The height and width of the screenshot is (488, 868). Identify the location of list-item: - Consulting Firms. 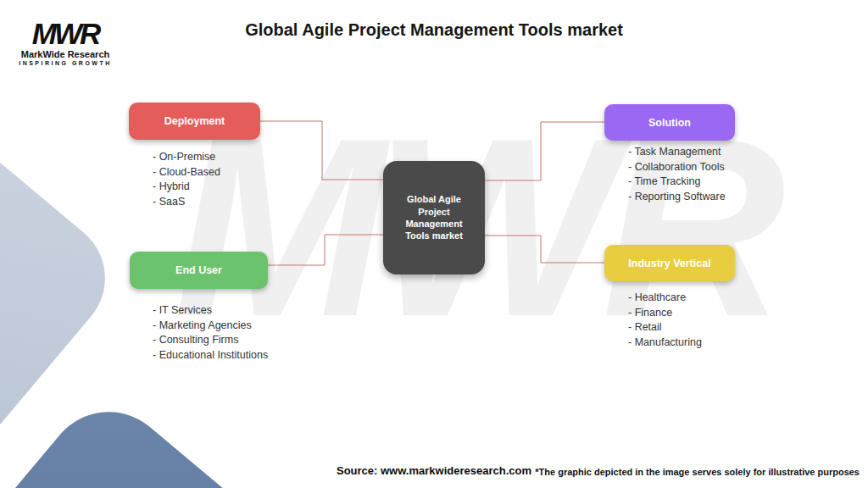
(210, 341).